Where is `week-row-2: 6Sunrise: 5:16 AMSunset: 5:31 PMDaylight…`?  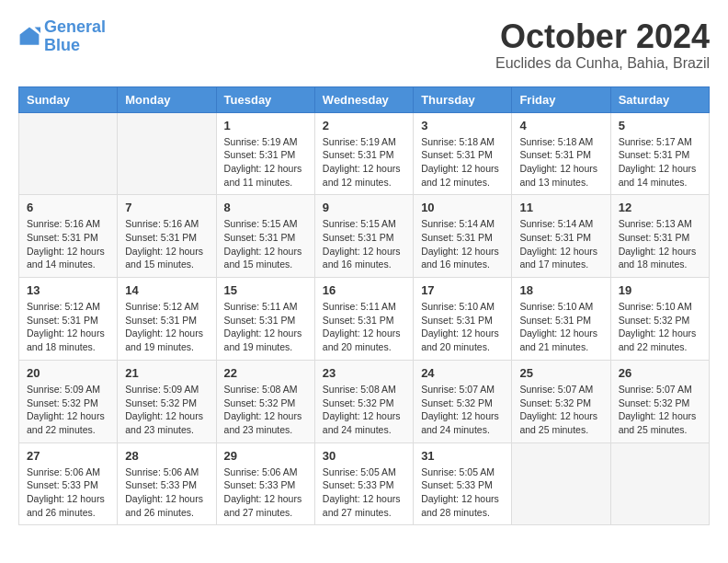
week-row-2: 6Sunrise: 5:16 AMSunset: 5:31 PMDaylight… is located at coordinates (364, 236).